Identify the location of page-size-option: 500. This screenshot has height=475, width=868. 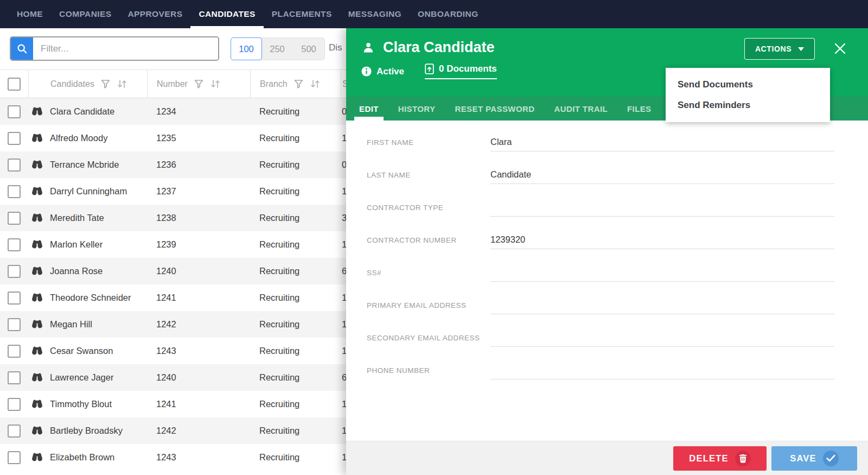
(309, 49).